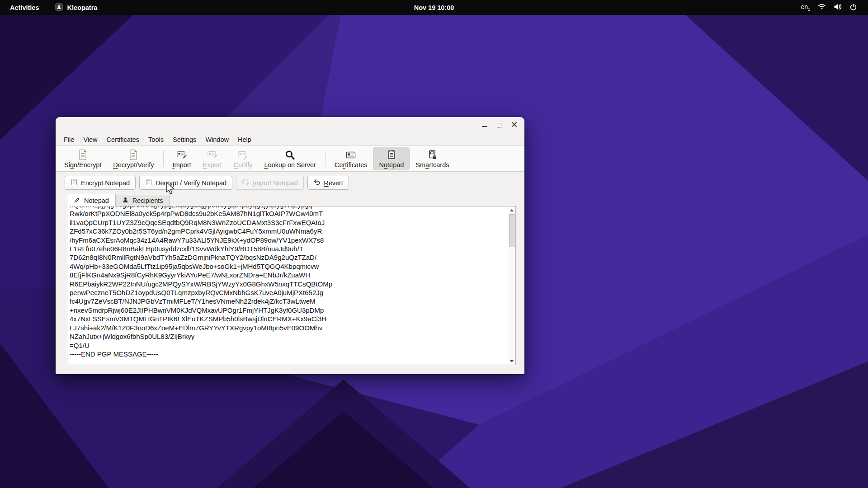  I want to click on notepad-actions: Encrypt Notepad Decrypt / Verify Notepad, so click(295, 183).